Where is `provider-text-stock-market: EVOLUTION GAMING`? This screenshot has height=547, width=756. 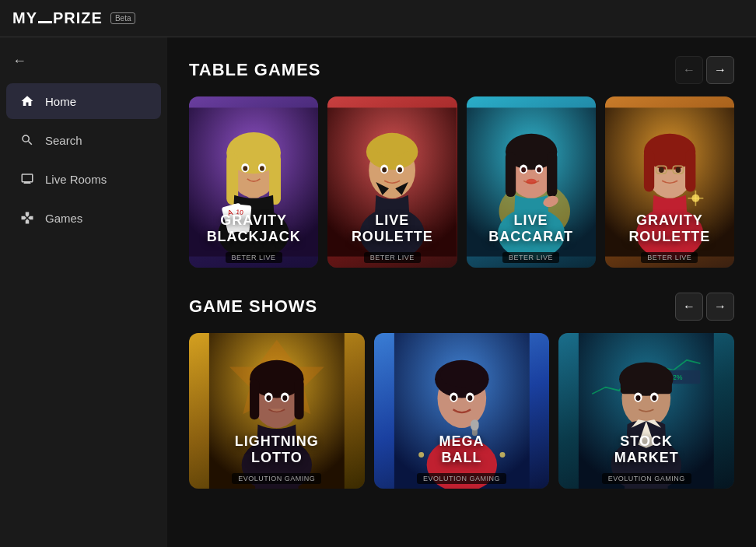
provider-text-stock-market: EVOLUTION GAMING is located at coordinates (647, 479).